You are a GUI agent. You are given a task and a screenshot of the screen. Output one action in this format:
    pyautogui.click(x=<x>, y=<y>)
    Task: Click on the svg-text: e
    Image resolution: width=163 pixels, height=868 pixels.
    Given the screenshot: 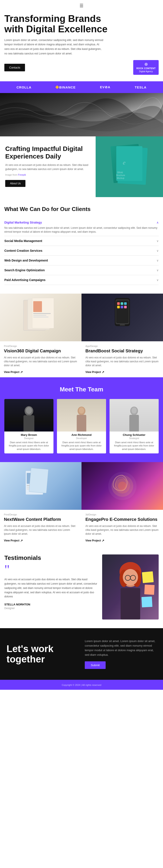 What is the action you would take?
    pyautogui.click(x=124, y=162)
    